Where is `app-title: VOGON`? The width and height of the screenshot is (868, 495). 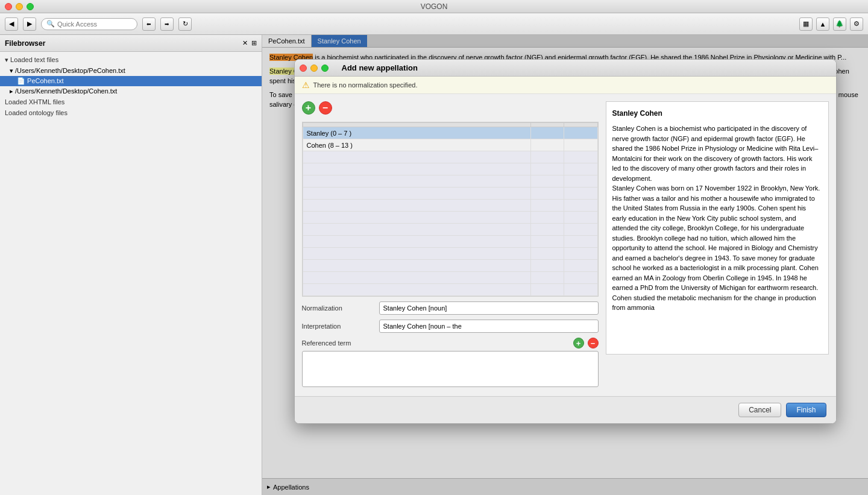
app-title: VOGON is located at coordinates (434, 7).